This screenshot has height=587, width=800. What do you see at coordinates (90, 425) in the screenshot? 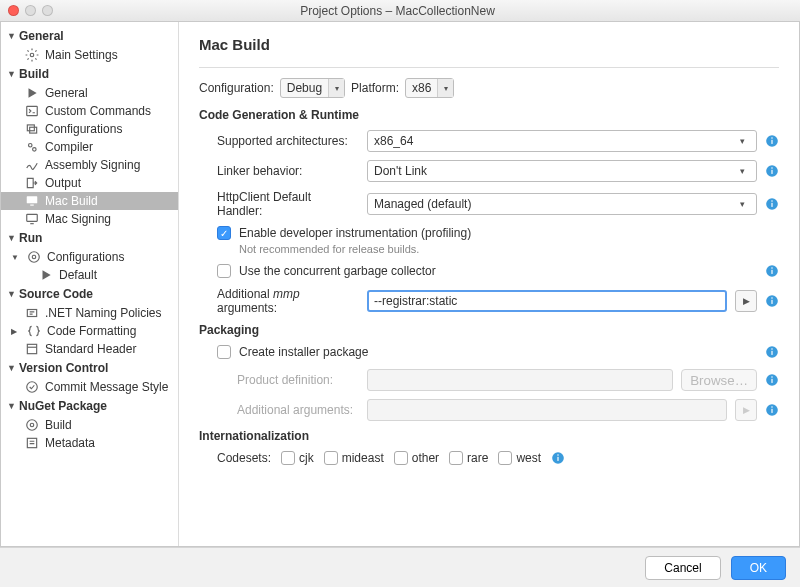
I see `sidebar-item-nuget-build: Build` at bounding box center [90, 425].